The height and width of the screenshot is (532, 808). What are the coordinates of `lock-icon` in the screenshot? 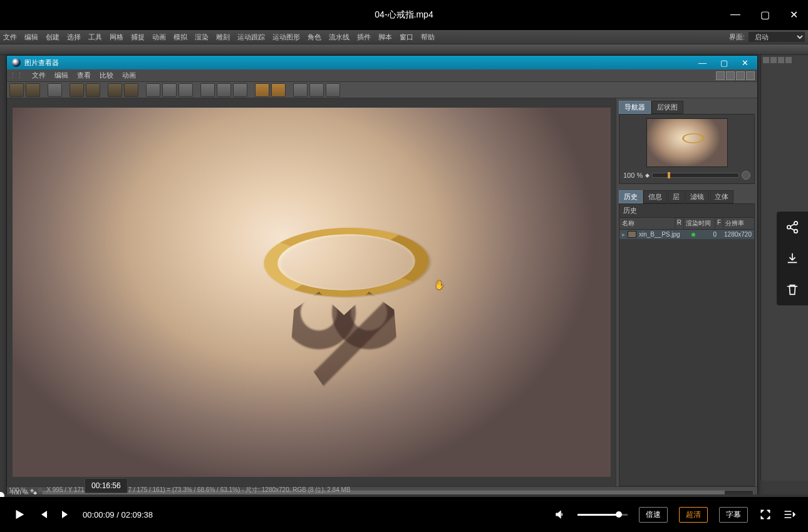 It's located at (76, 90).